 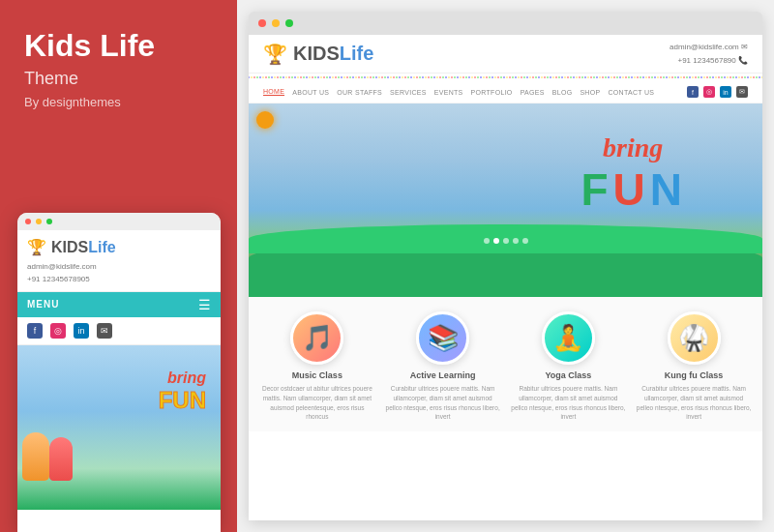 I want to click on nav-portfolio: PORTFOLIO, so click(x=491, y=93).